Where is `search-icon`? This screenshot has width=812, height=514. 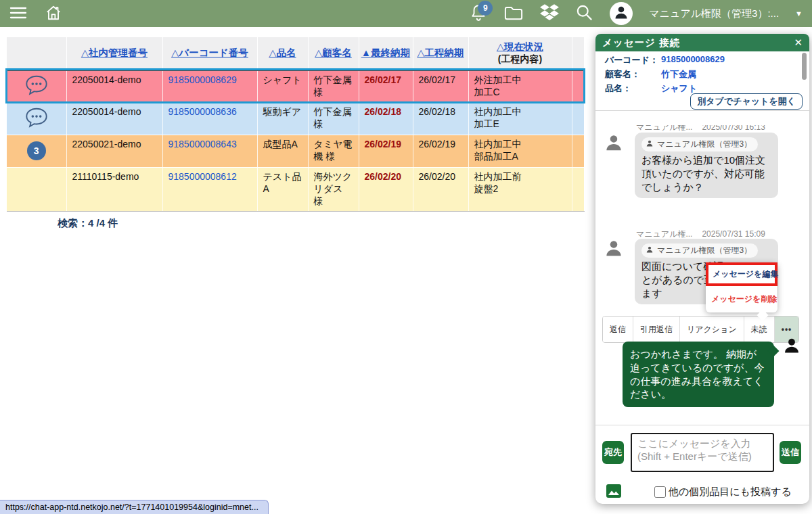 search-icon is located at coordinates (585, 14).